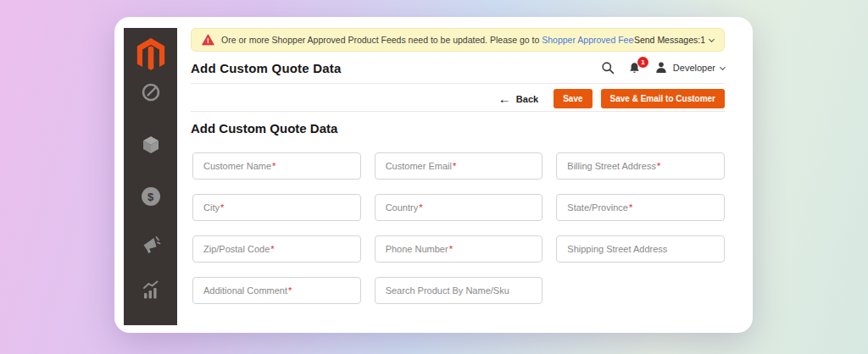  What do you see at coordinates (634, 68) in the screenshot?
I see `notifications-button: 1` at bounding box center [634, 68].